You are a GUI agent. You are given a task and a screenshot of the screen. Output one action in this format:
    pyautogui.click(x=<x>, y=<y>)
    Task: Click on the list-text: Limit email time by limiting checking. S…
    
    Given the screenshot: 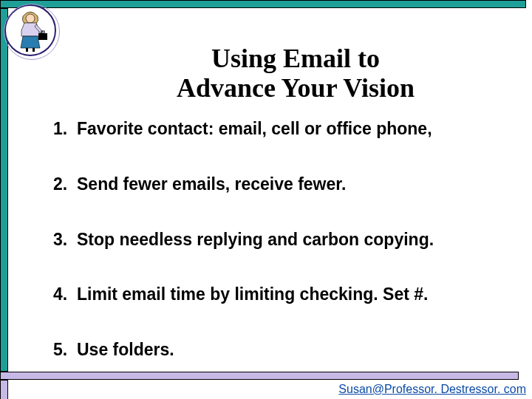 What is the action you would take?
    pyautogui.click(x=293, y=294)
    